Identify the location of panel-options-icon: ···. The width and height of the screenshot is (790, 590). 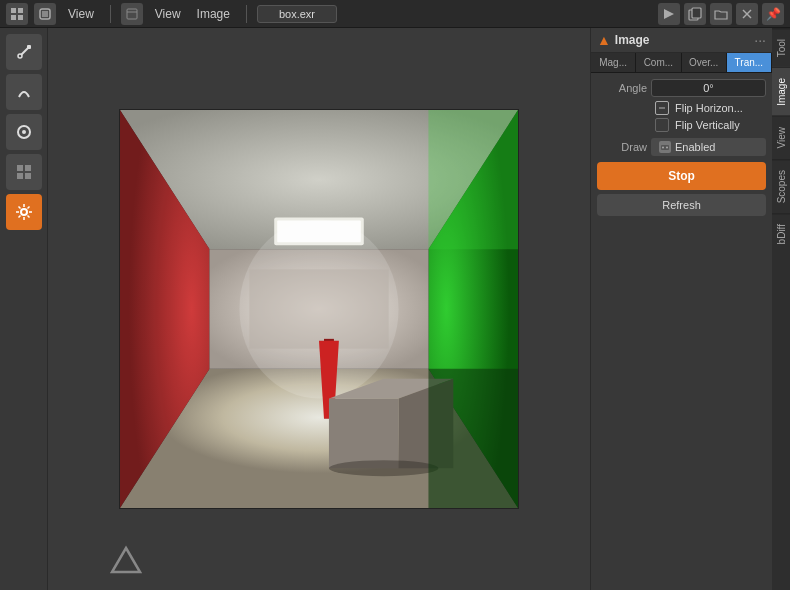
(760, 40).